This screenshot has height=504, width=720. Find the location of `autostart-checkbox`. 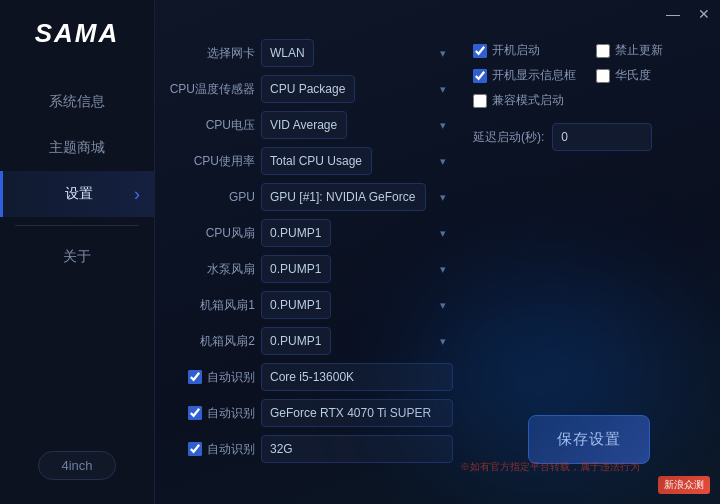

autostart-checkbox is located at coordinates (480, 51).